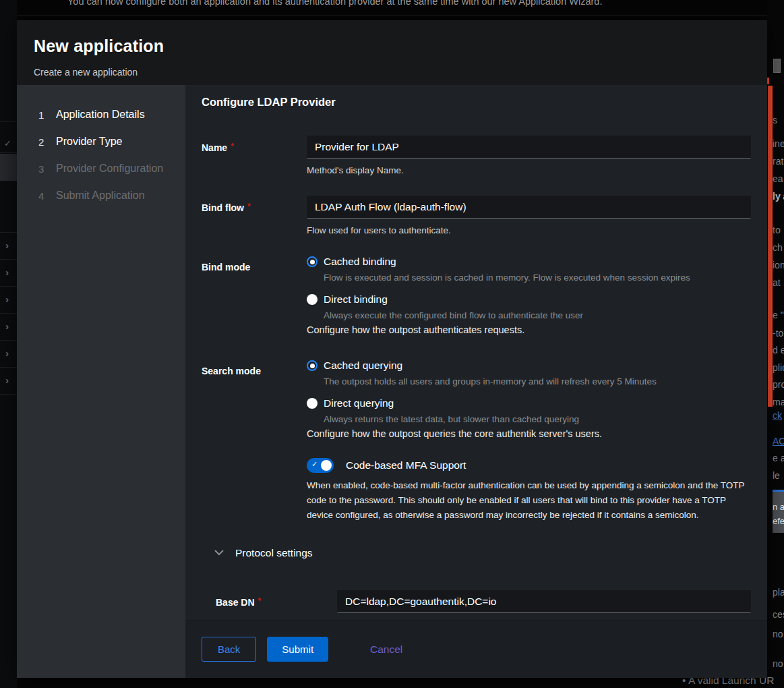 Image resolution: width=784 pixels, height=688 pixels. What do you see at coordinates (100, 196) in the screenshot?
I see `step-label: Submit Application` at bounding box center [100, 196].